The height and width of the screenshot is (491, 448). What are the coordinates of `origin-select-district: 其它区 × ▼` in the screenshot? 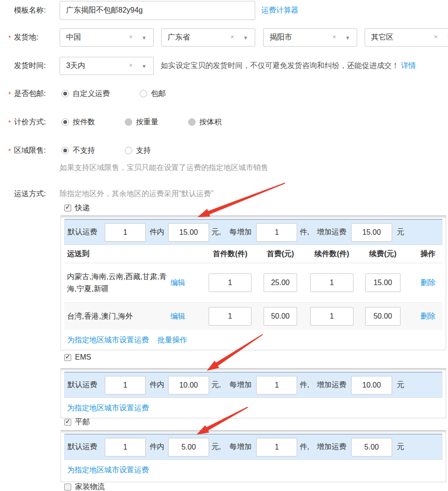 It's located at (406, 37).